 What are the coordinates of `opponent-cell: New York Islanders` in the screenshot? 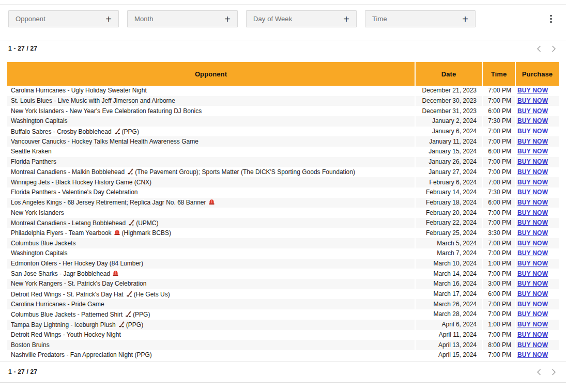 It's located at (211, 213).